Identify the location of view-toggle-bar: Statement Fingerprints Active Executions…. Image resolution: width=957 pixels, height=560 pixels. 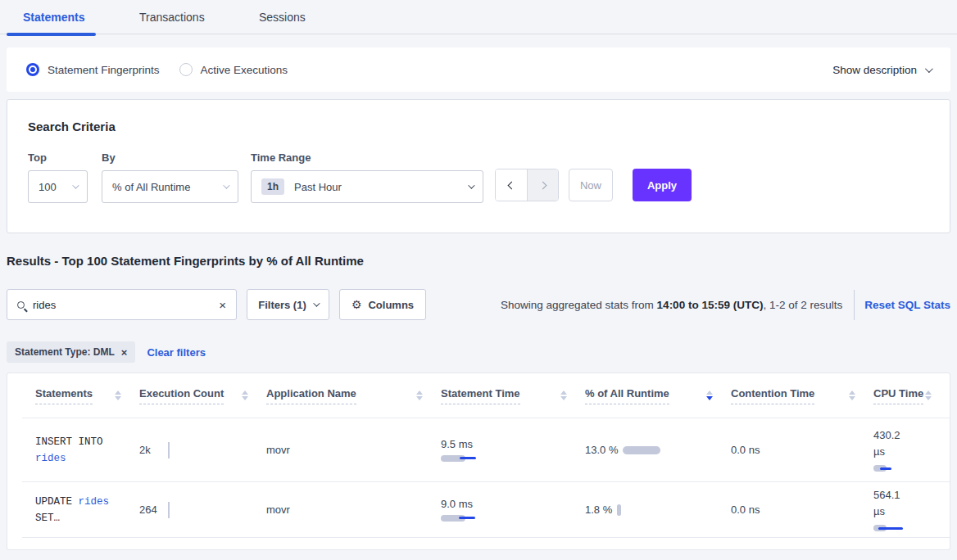
(478, 70).